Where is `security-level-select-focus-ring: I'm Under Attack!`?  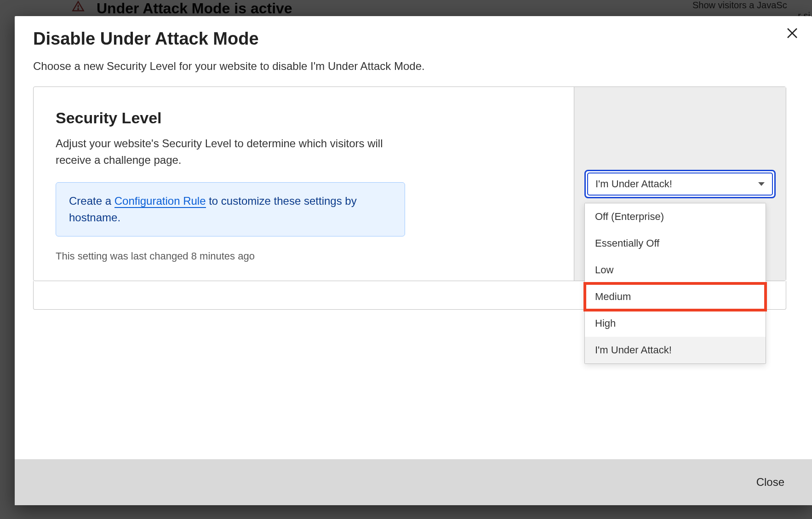 security-level-select-focus-ring: I'm Under Attack! is located at coordinates (680, 184).